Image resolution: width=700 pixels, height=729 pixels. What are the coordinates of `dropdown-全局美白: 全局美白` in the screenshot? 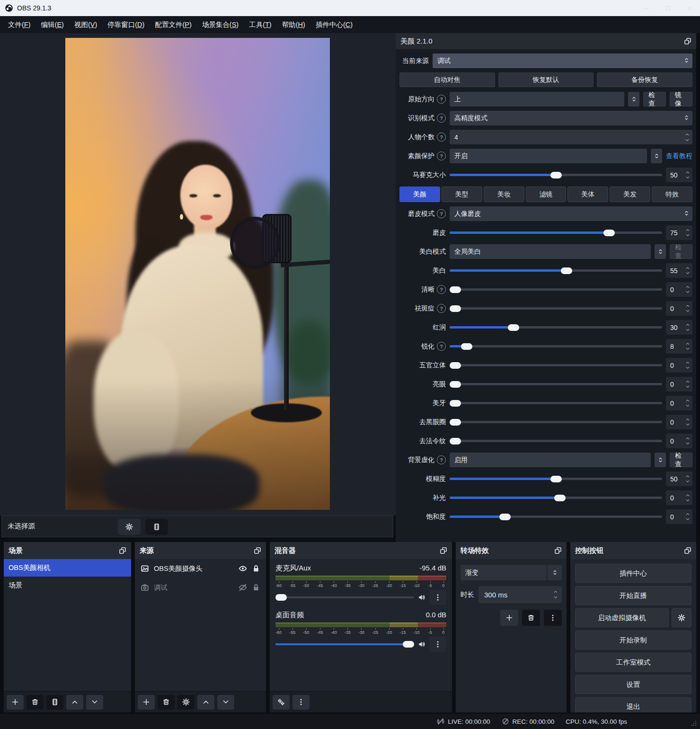 It's located at (550, 252).